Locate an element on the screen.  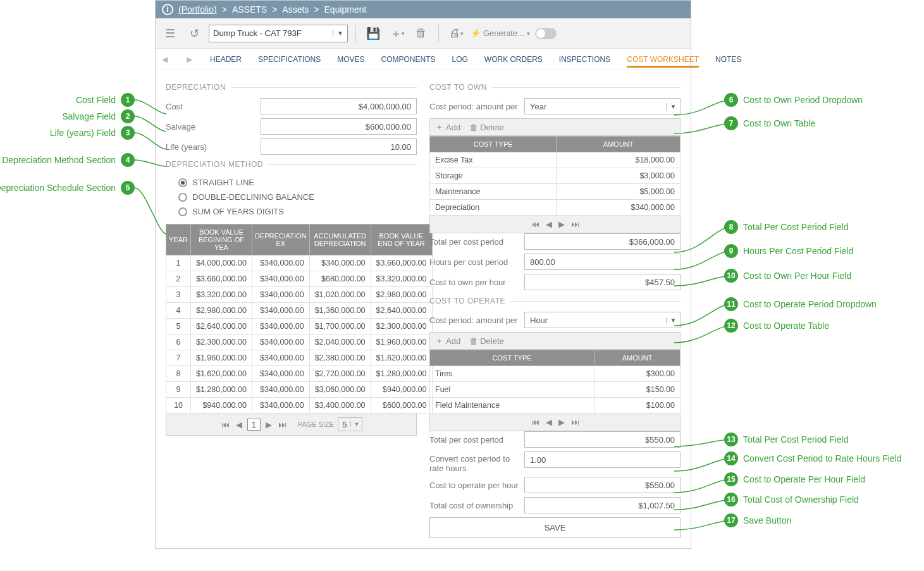
history-icon: ↺ is located at coordinates (194, 34).